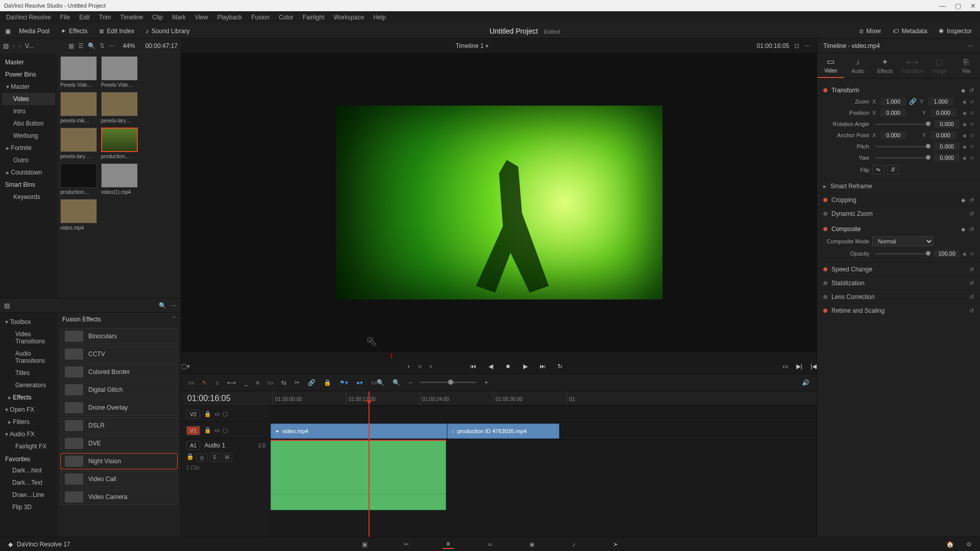  I want to click on group-dynamic-zoom: Dynamic Zoom, so click(852, 214).